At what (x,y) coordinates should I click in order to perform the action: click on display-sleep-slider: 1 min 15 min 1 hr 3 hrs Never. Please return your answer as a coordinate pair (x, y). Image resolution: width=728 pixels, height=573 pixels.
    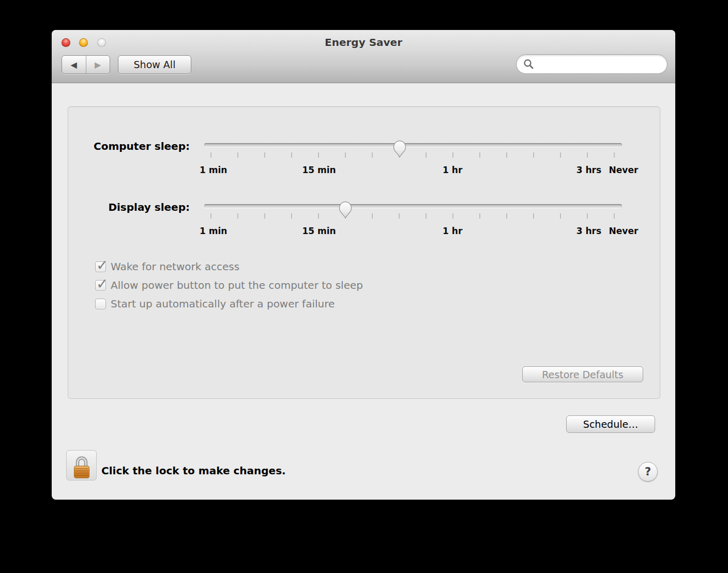
    Looking at the image, I should click on (413, 224).